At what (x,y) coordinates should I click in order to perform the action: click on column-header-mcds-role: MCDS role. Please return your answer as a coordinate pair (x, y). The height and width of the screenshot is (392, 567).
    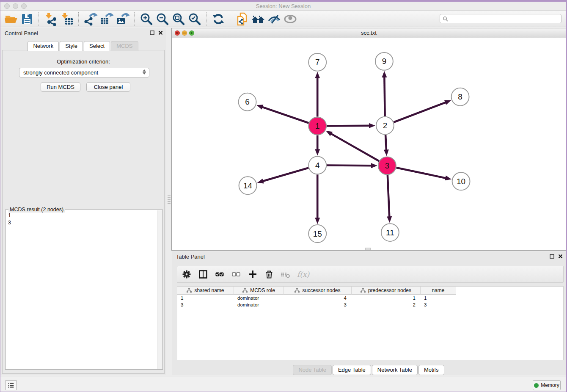
    Looking at the image, I should click on (259, 290).